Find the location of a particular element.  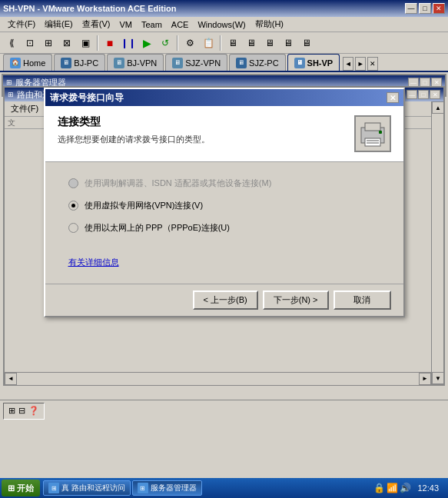

toolbar-btn-9: 🖥 is located at coordinates (270, 43).